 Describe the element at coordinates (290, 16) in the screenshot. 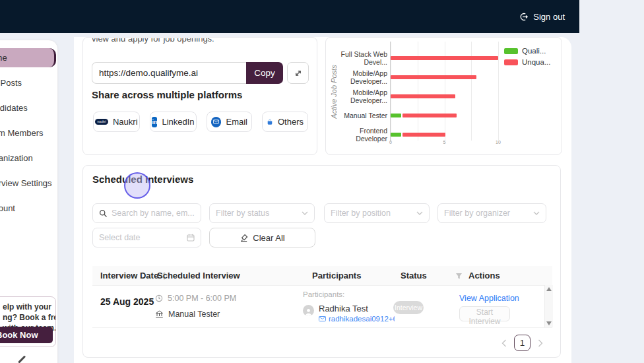

I see `topbar: Sign out` at that location.